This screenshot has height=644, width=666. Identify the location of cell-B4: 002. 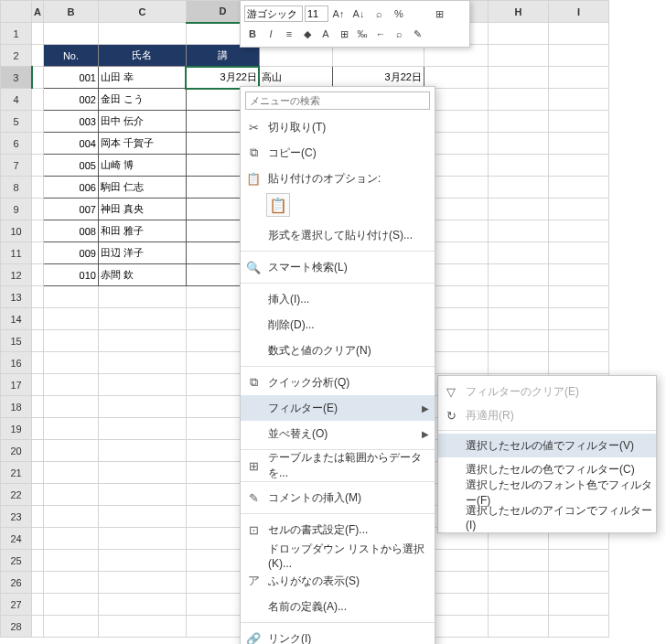
(70, 100).